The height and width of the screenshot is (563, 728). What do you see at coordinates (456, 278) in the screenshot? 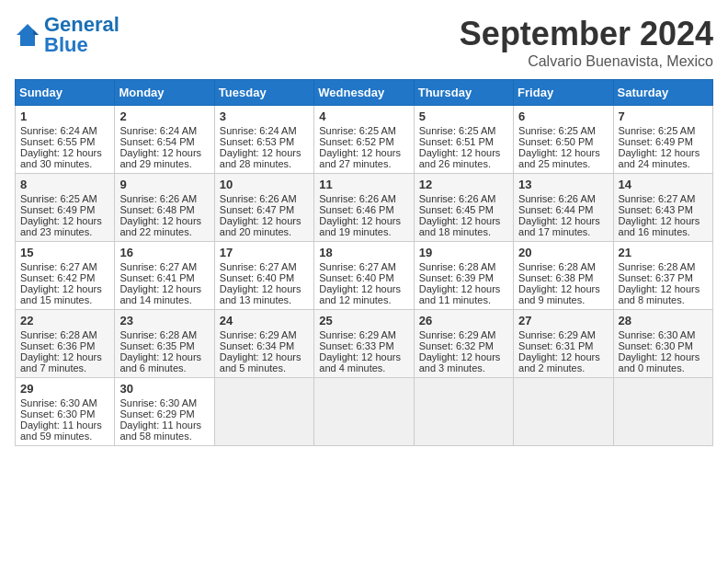
I see `sunset-text: Sunset: 6:39 PM` at bounding box center [456, 278].